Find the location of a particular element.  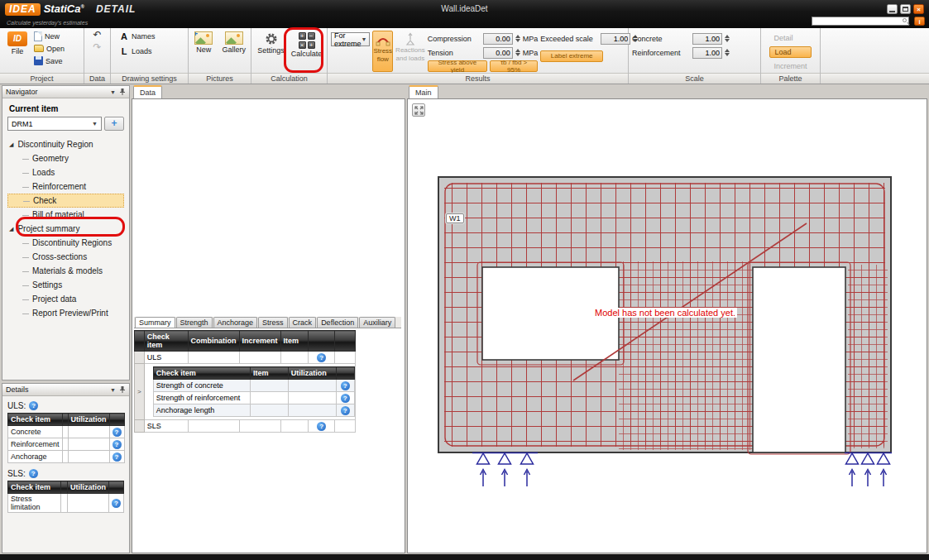

tree-node-bill-of-material: Bill of material is located at coordinates (66, 215).